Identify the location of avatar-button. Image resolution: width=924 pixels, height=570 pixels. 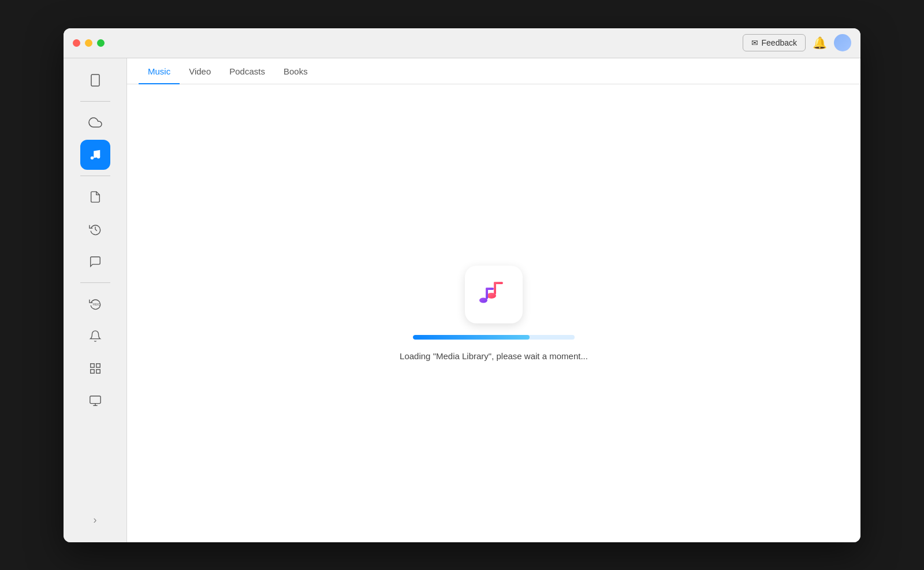
(843, 43).